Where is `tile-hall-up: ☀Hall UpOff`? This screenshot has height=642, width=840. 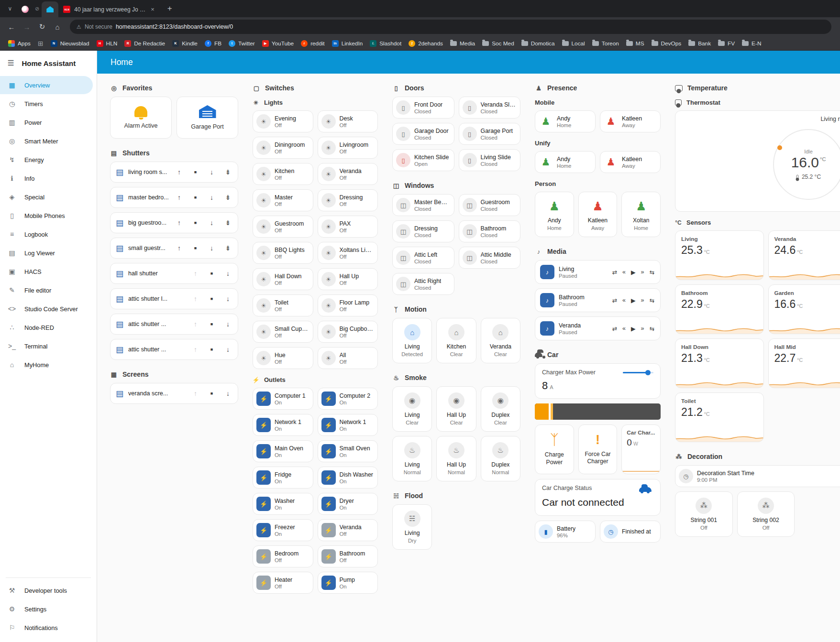
tile-hall-up: ☀Hall UpOff is located at coordinates (348, 279).